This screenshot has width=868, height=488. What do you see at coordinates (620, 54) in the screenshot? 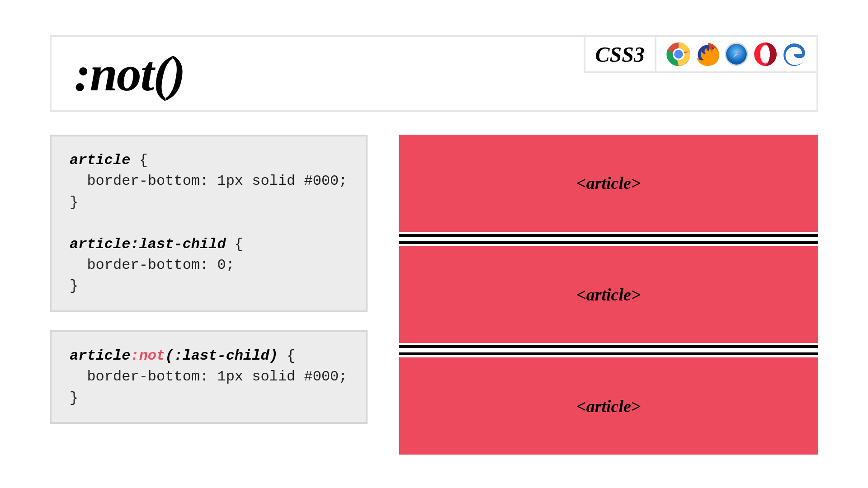
I see `css3-badge-text: CSS3` at bounding box center [620, 54].